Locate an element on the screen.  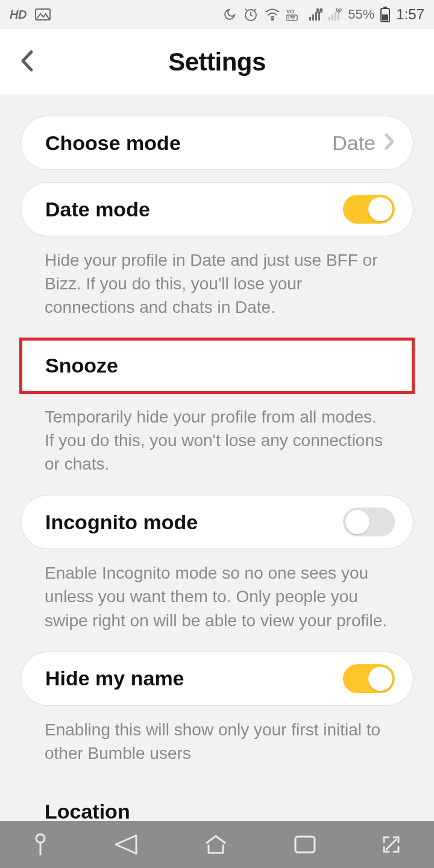
location-heading: Location is located at coordinates (217, 804).